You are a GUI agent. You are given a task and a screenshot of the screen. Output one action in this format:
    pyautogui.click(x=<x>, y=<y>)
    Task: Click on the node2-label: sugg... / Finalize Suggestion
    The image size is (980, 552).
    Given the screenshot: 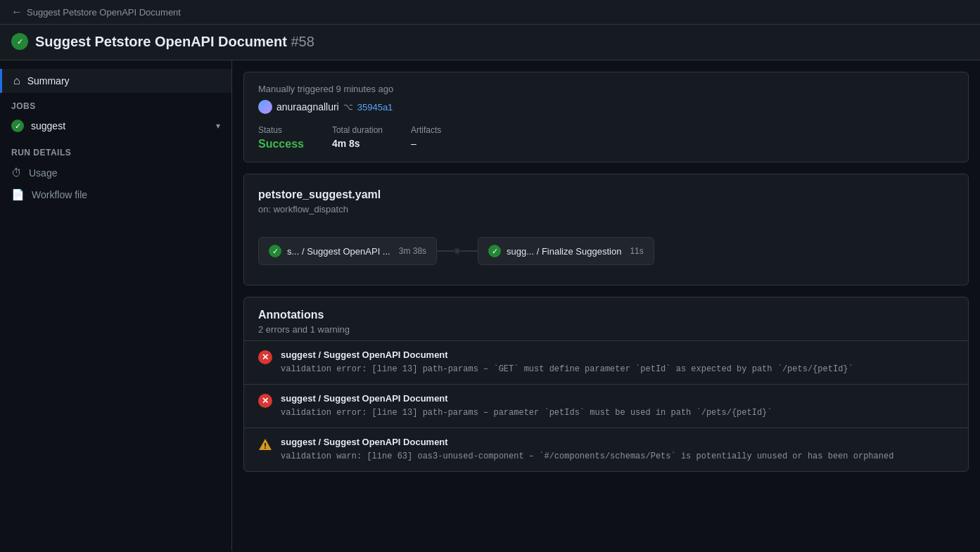 What is the action you would take?
    pyautogui.click(x=564, y=252)
    